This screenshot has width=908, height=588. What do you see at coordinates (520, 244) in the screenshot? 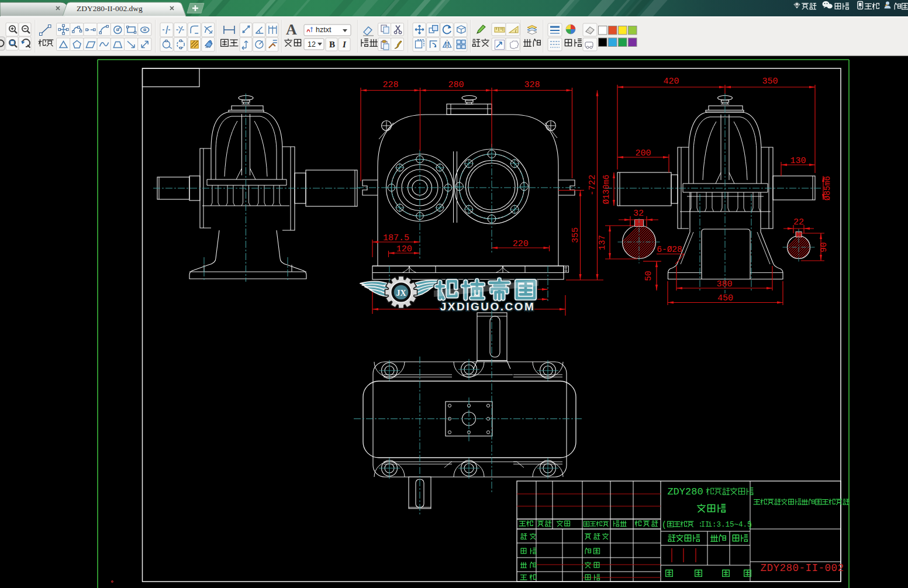
I see `svg-text: 220` at bounding box center [520, 244].